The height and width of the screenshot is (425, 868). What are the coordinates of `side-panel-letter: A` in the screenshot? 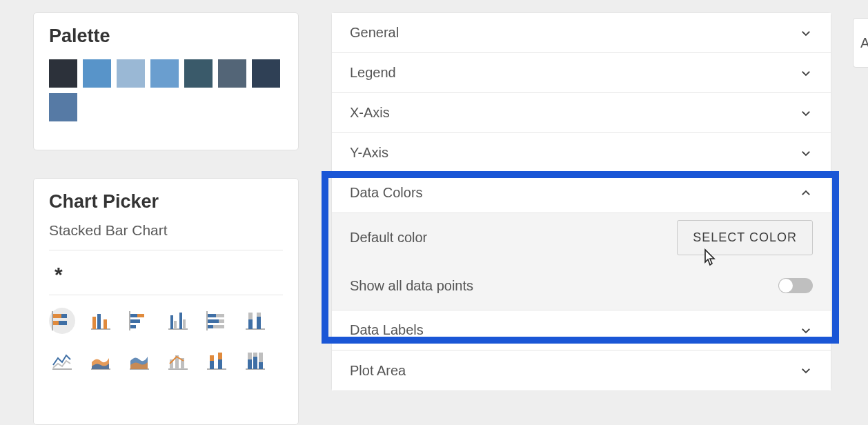 It's located at (864, 43).